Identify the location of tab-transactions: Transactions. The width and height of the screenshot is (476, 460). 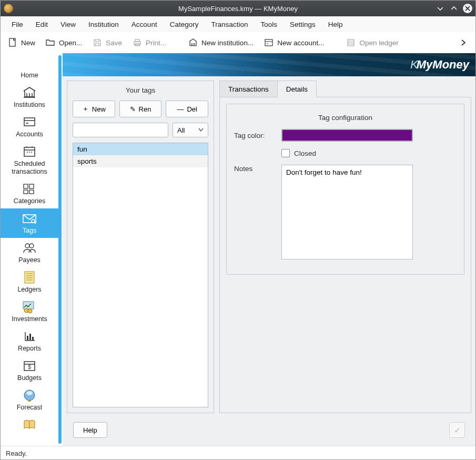
(248, 89).